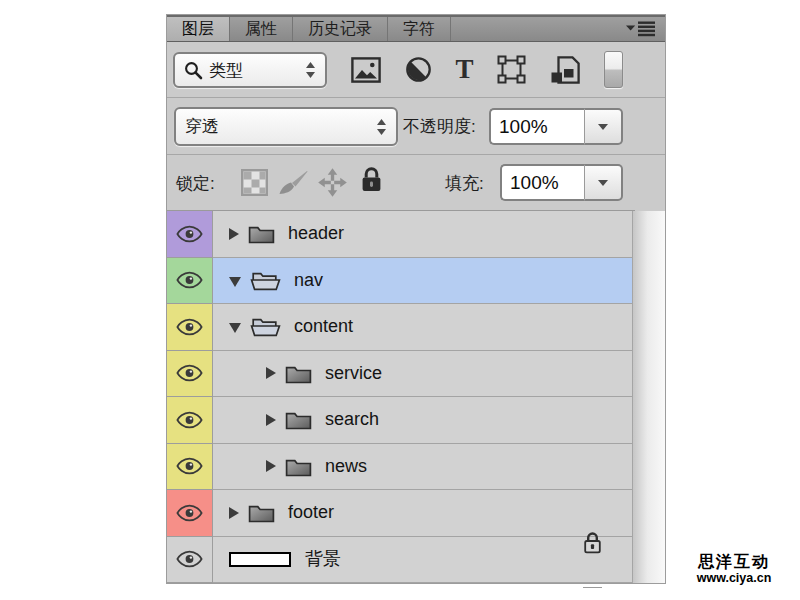 The width and height of the screenshot is (800, 600). What do you see at coordinates (372, 180) in the screenshot?
I see `padlock-icon` at bounding box center [372, 180].